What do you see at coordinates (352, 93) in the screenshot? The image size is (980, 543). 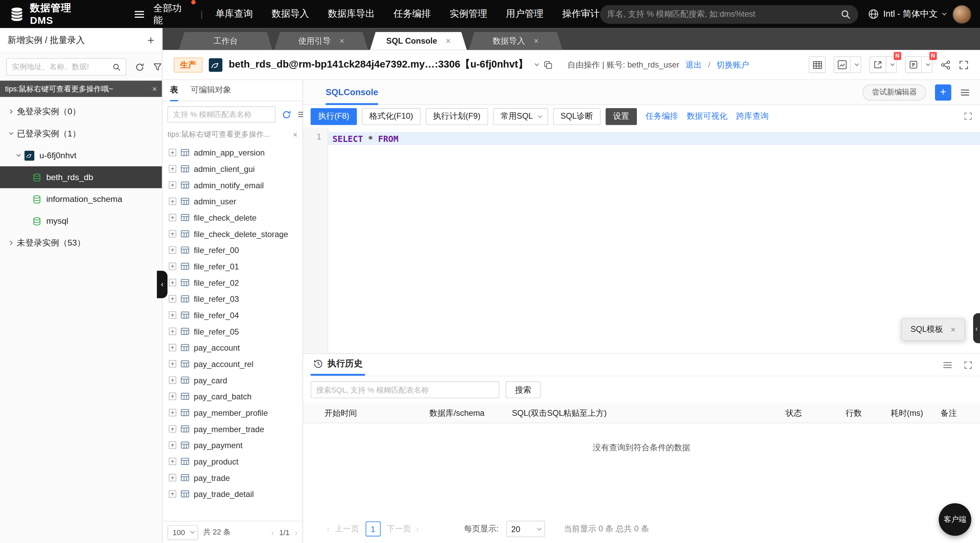 I see `sqlconsole-tab: SQLConsole` at bounding box center [352, 93].